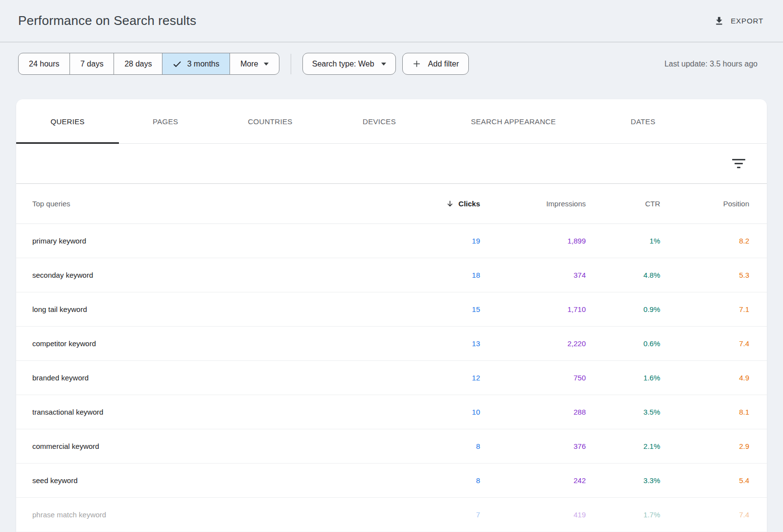 This screenshot has width=783, height=532. What do you see at coordinates (623, 377) in the screenshot?
I see `ctr-cell: 1.6%` at bounding box center [623, 377].